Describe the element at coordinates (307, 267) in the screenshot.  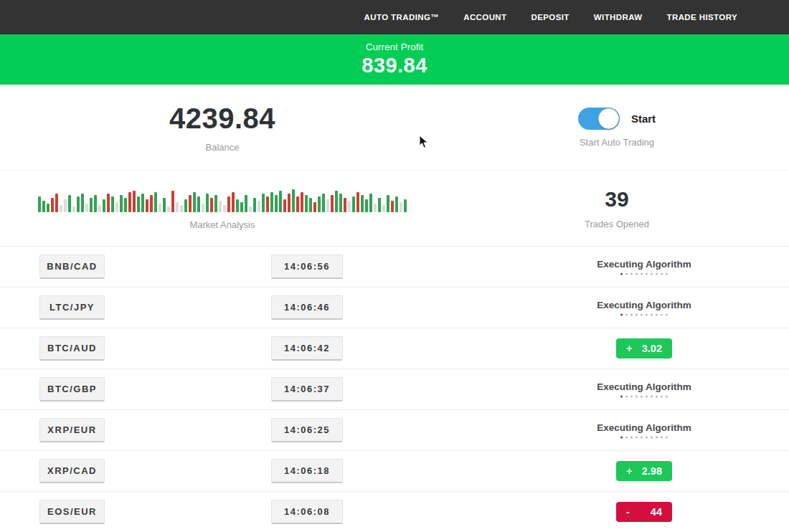
I see `time-badge: 14:06:56` at that location.